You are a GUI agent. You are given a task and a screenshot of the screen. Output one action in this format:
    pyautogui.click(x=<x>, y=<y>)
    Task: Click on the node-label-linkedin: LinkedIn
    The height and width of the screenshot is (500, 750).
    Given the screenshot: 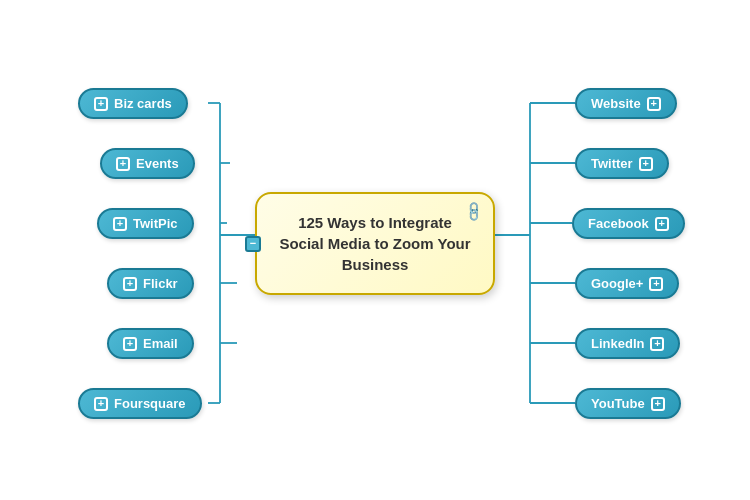 What is the action you would take?
    pyautogui.click(x=618, y=344)
    